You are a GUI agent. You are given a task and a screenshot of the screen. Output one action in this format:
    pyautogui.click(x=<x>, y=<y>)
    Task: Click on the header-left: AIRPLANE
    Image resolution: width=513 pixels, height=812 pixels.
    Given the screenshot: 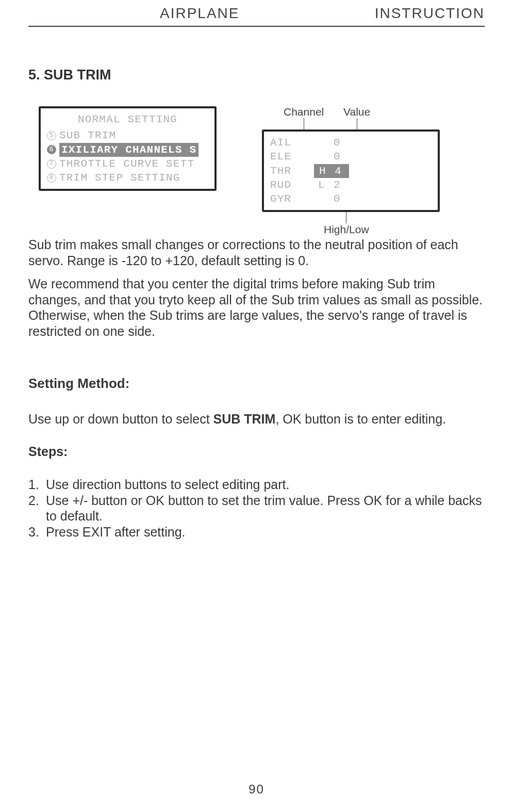 What is the action you would take?
    pyautogui.click(x=200, y=13)
    